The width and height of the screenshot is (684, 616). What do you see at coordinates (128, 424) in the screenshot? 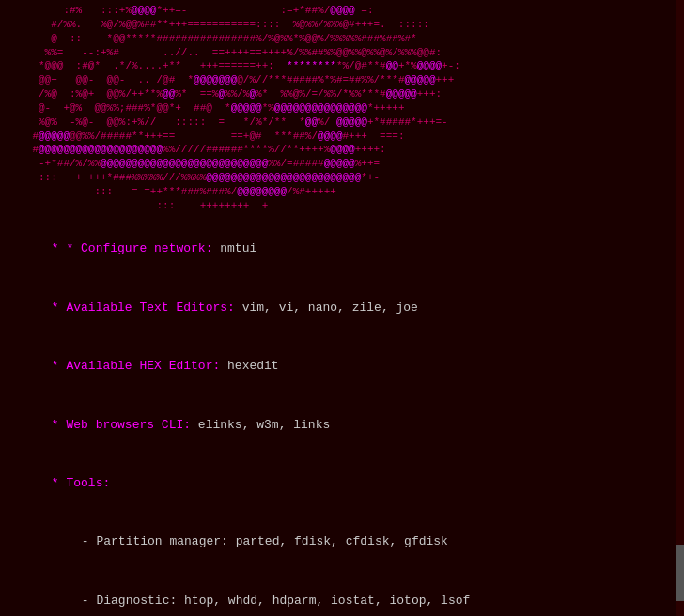
I see `web-browsers-label: Web browsers CLI:` at bounding box center [128, 424].